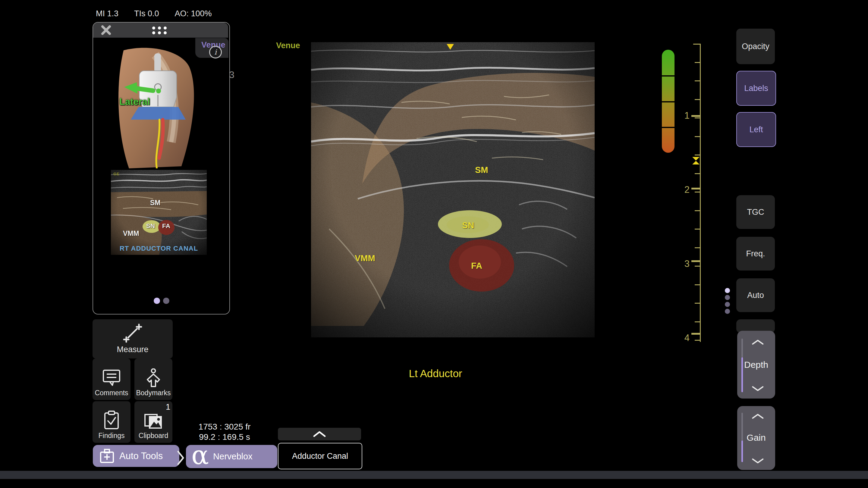 The height and width of the screenshot is (488, 868). I want to click on depth-ruler-major-ticks, so click(695, 192).